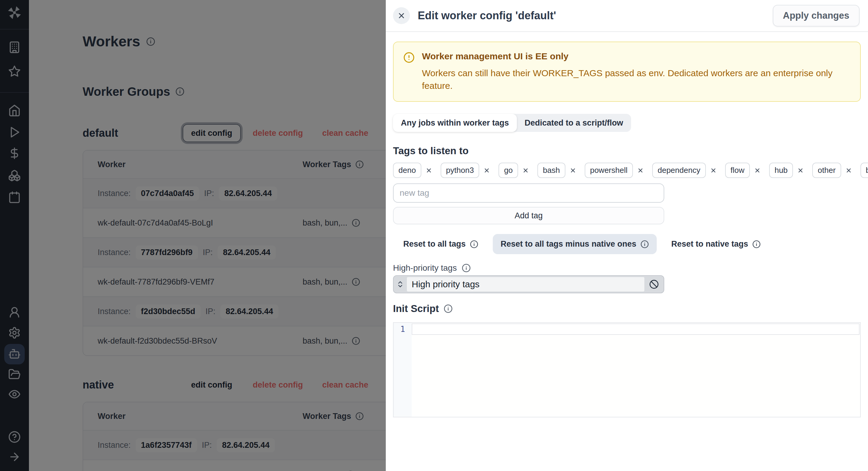 The image size is (868, 471). What do you see at coordinates (864, 170) in the screenshot?
I see `tag-chip: bun` at bounding box center [864, 170].